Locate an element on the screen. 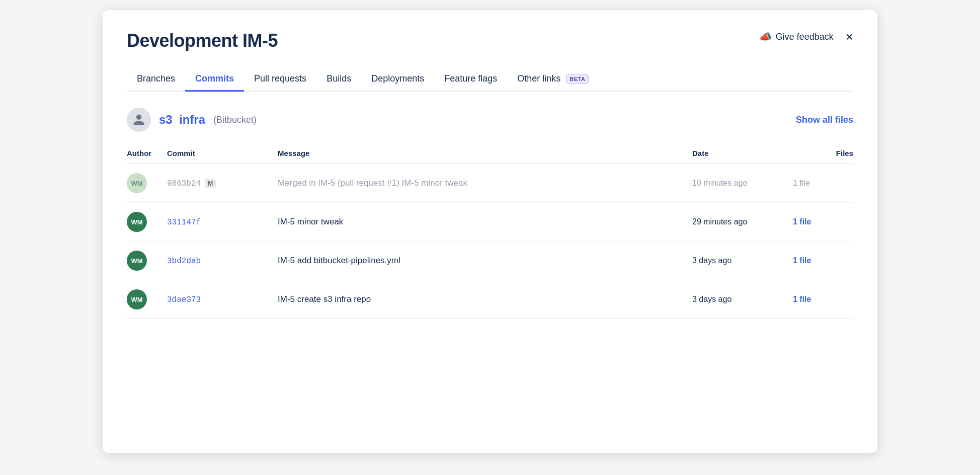 This screenshot has height=475, width=980. tab-deployments: Deployments is located at coordinates (397, 80).